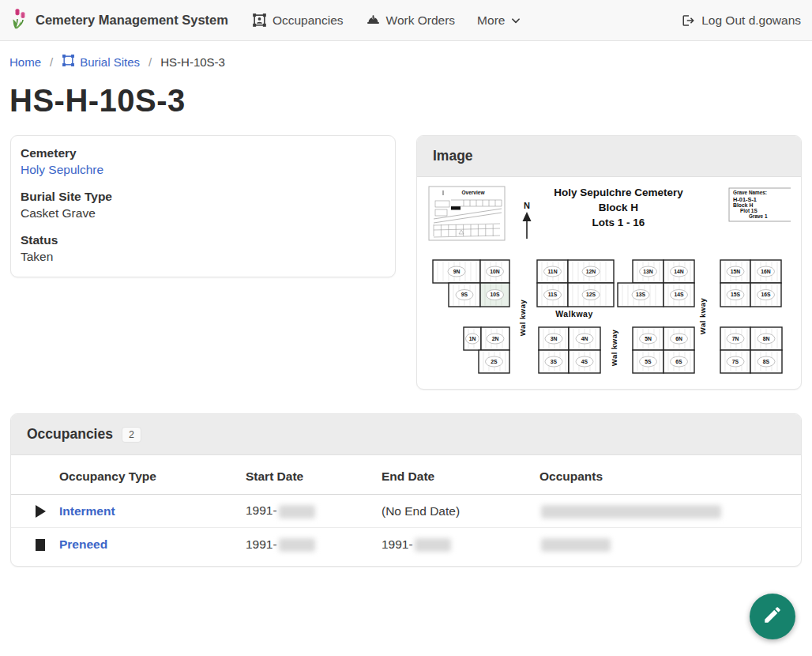 The height and width of the screenshot is (656, 812). I want to click on breadcrumb-home-link: Home, so click(25, 62).